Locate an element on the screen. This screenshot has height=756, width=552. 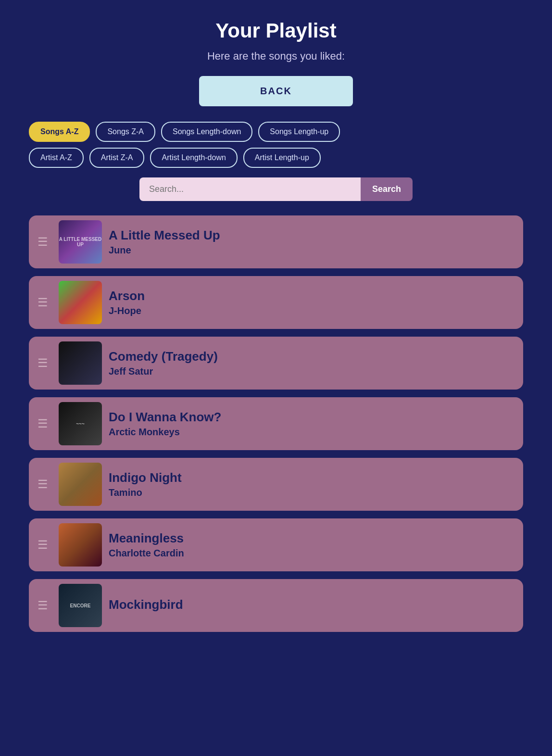
sort-artist-length-up: Artist Length-up is located at coordinates (282, 158).